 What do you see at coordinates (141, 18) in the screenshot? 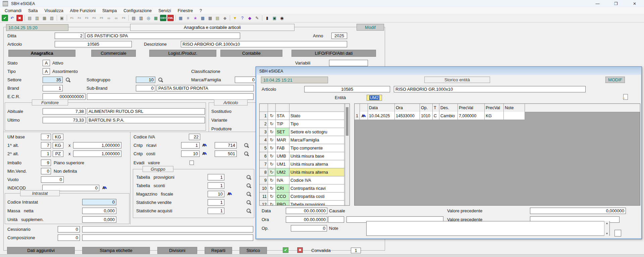
I see `print-icon: ▥` at bounding box center [141, 18].